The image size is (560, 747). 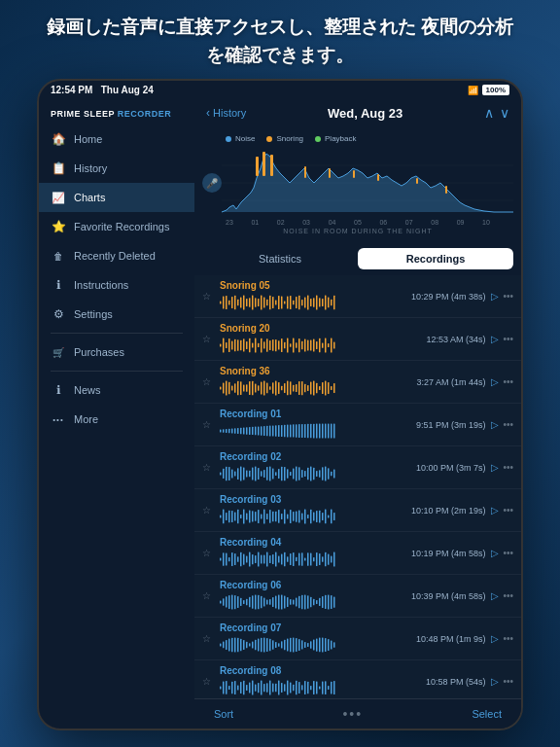 What do you see at coordinates (446, 297) in the screenshot?
I see `rec-time: 10:29 PM (4m 38s)` at bounding box center [446, 297].